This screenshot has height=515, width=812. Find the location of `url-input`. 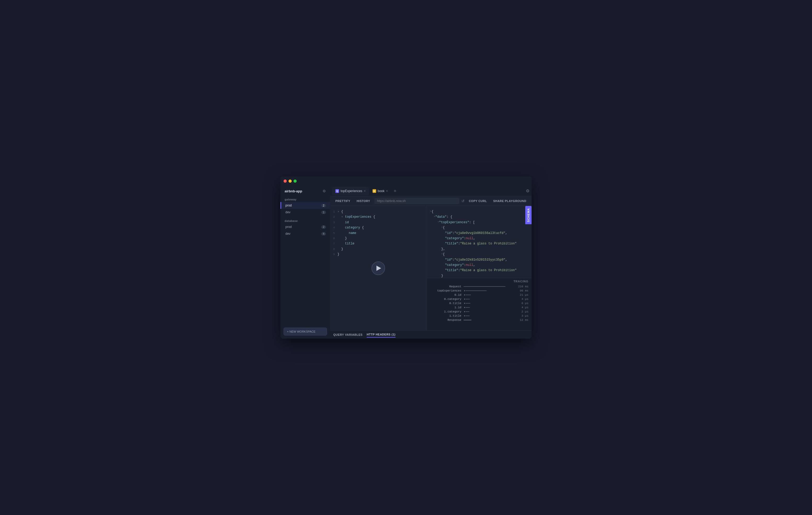

url-input is located at coordinates (417, 201).